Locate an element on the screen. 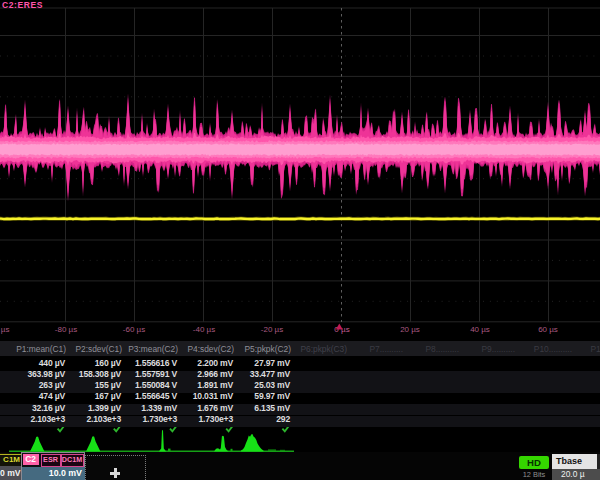 The image size is (600, 480). svg-text: -100 µs is located at coordinates (4, 330).